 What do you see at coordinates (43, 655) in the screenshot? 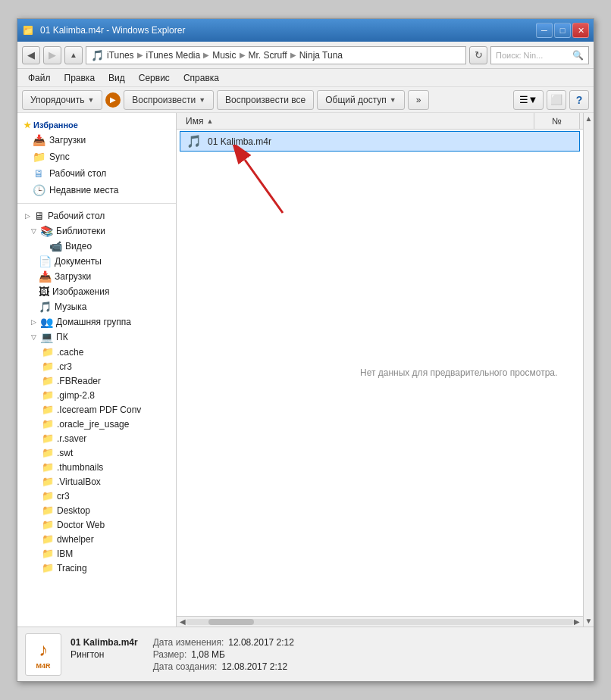
I see `file-preview-icon: ♪ M4R` at bounding box center [43, 655].